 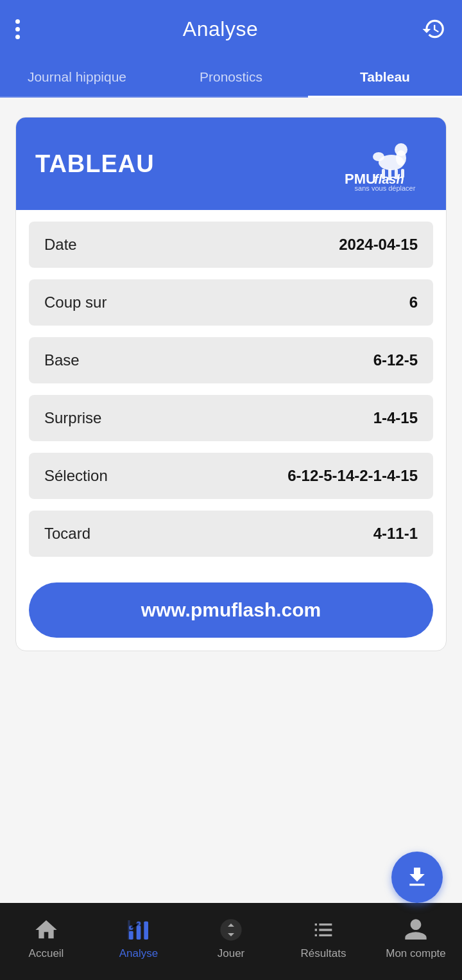 I want to click on nav-accueil-label: Accueil, so click(x=46, y=954).